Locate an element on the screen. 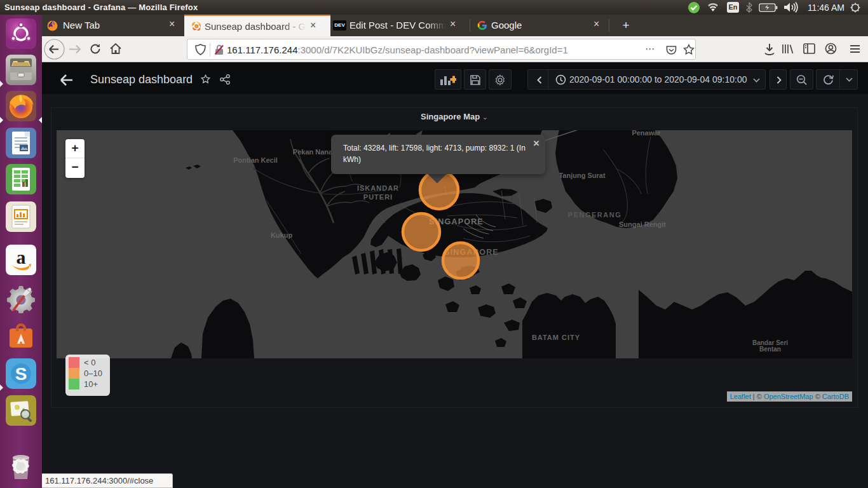 This screenshot has height=488, width=868. svg-text: Tanjung Surat is located at coordinates (582, 175).